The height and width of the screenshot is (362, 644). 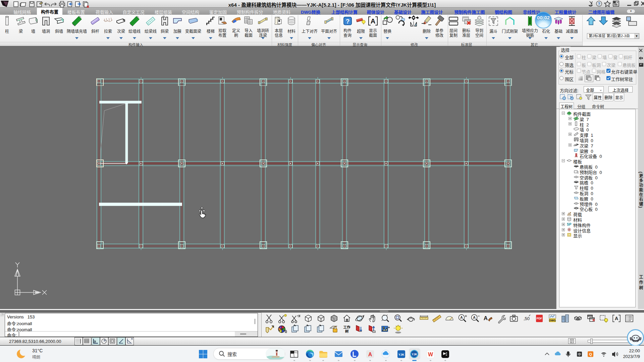 I want to click on svg-text: Q, so click(x=590, y=354).